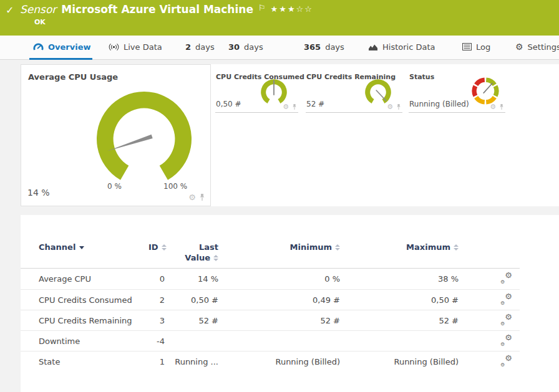 The height and width of the screenshot is (392, 559). What do you see at coordinates (39, 193) in the screenshot?
I see `average-cpu-value: 14 %` at bounding box center [39, 193].